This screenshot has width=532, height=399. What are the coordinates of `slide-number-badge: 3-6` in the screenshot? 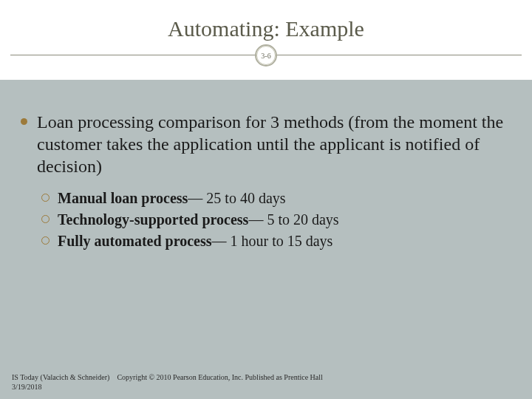 It's located at (266, 55).